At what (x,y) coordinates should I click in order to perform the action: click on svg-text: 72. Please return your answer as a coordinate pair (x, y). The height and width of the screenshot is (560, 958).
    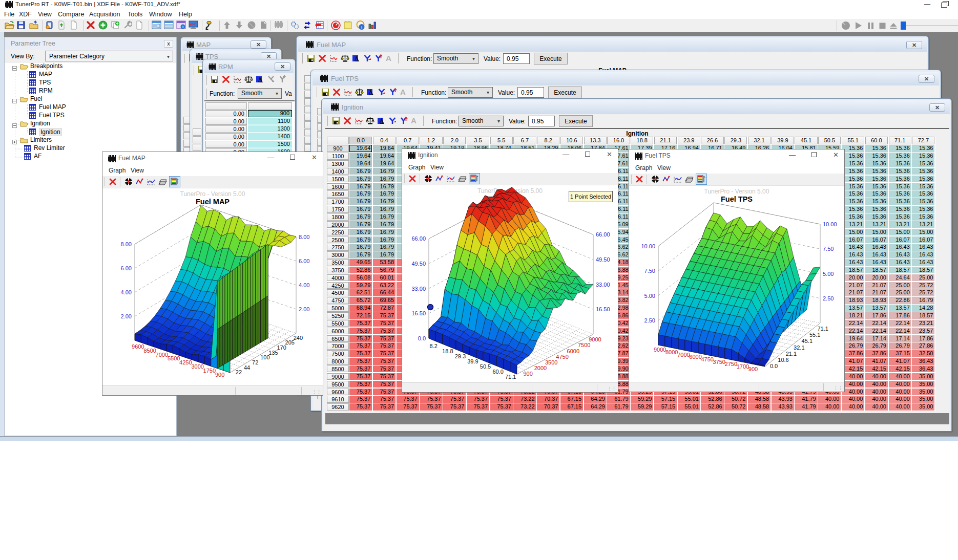
    Looking at the image, I should click on (255, 362).